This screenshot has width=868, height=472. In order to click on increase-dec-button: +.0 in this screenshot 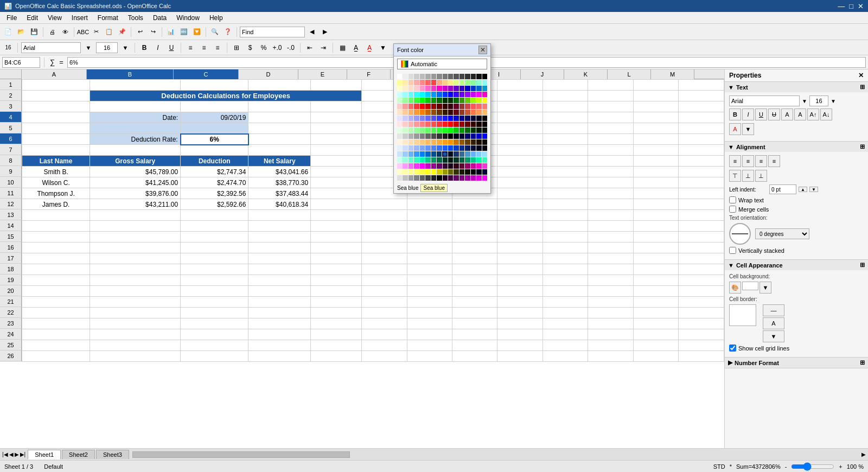, I will do `click(277, 48)`.